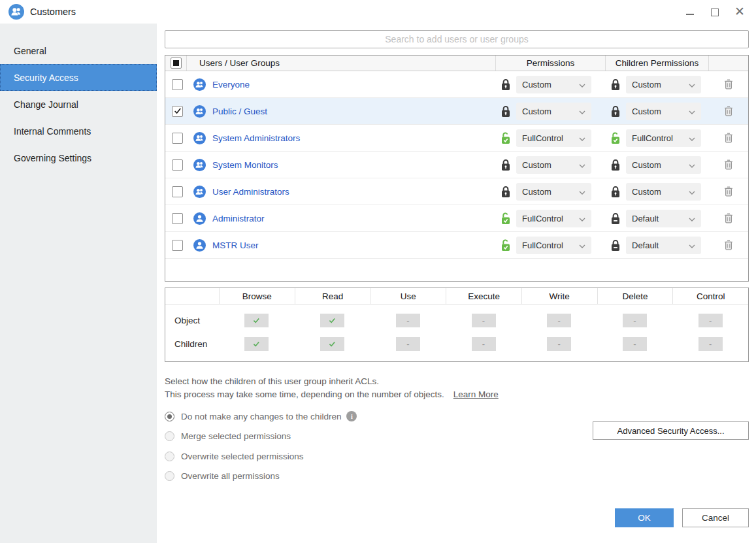 The height and width of the screenshot is (543, 756). I want to click on user-name: Everyone, so click(231, 85).